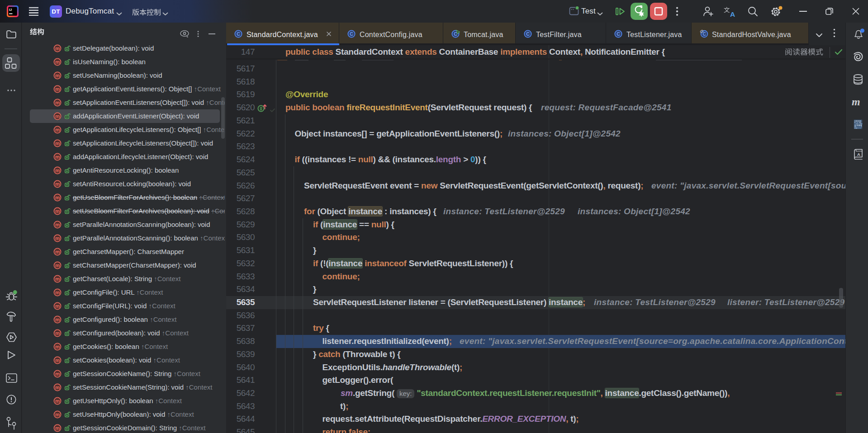 The image size is (868, 433). What do you see at coordinates (10, 10) in the screenshot?
I see `svg-text: IJ` at bounding box center [10, 10].